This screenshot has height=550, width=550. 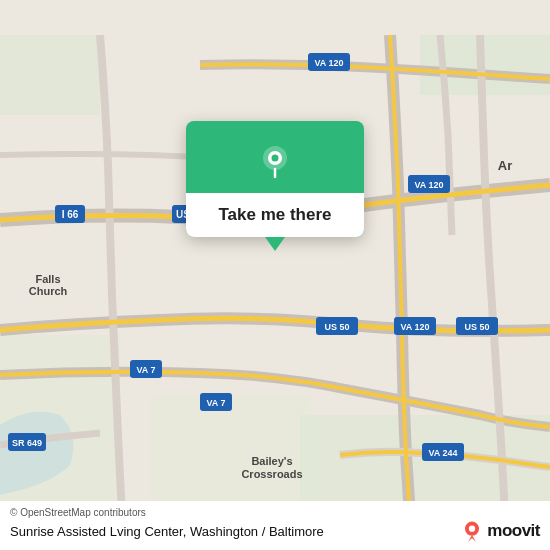 I want to click on moovit-pin-icon, so click(x=472, y=531).